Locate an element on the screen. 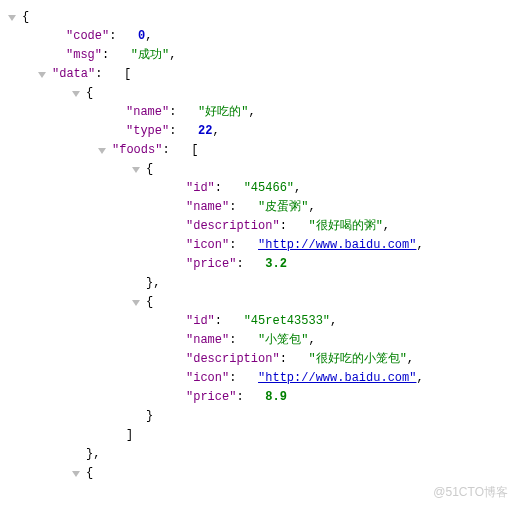  food1-desc: "description": "很好吃的小笼包", is located at coordinates (260, 360).